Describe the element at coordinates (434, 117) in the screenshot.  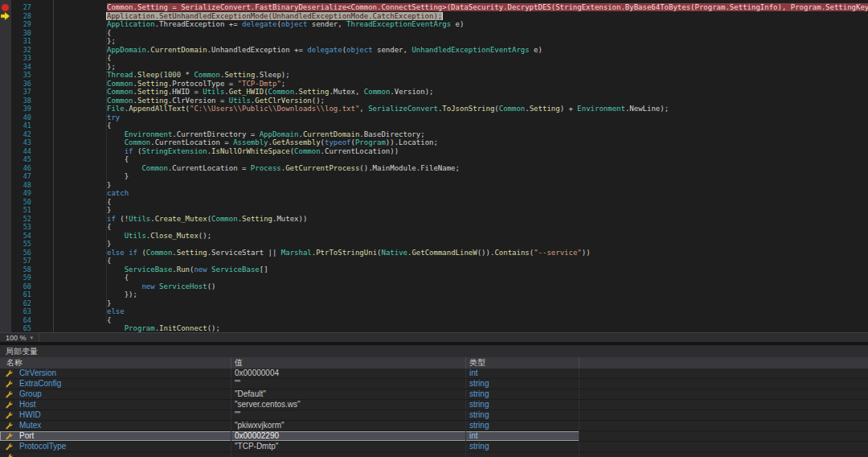
I see `code-line: 40 try` at that location.